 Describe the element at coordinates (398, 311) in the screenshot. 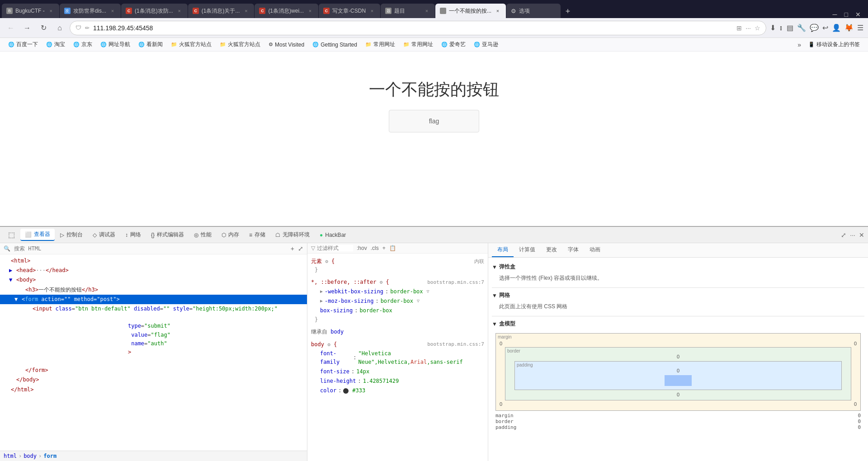

I see `css-rule-box-sizing: box-sizing : border-box` at that location.